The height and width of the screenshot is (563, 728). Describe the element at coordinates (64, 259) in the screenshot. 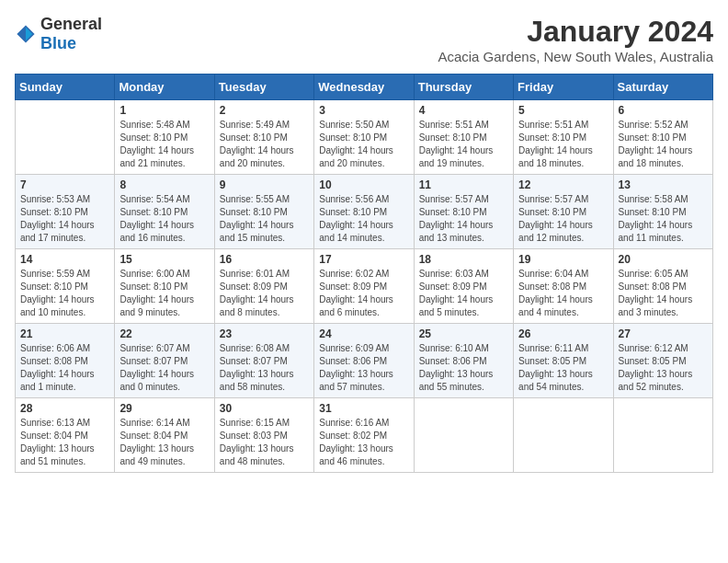

I see `day-number: 14` at that location.